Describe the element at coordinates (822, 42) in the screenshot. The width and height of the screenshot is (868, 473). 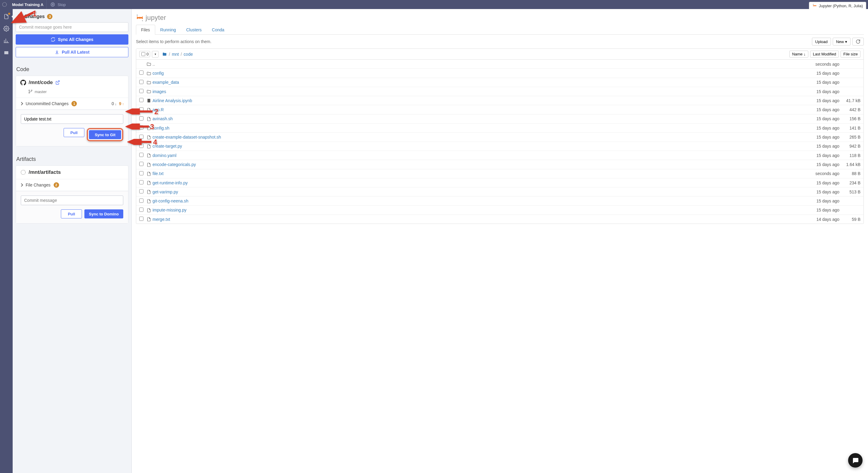
I see `upload-button: Upload` at that location.